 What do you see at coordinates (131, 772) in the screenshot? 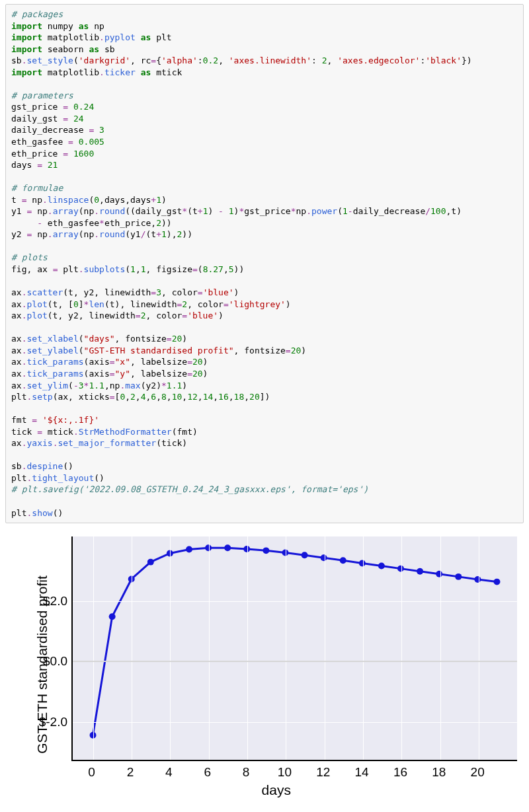
I see `x-tick-label: 2` at bounding box center [131, 772].